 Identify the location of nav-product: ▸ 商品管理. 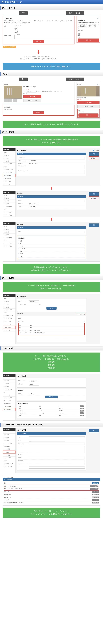
(9, 156).